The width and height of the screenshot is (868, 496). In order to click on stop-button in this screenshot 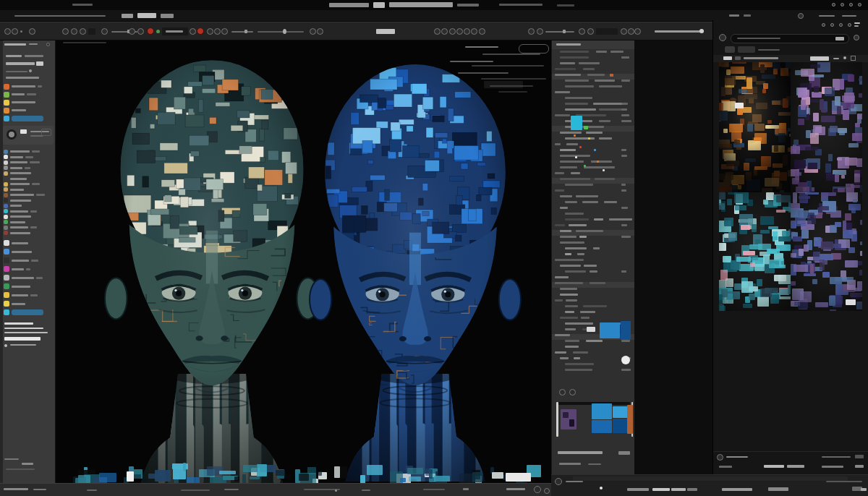, I will do `click(200, 31)`.